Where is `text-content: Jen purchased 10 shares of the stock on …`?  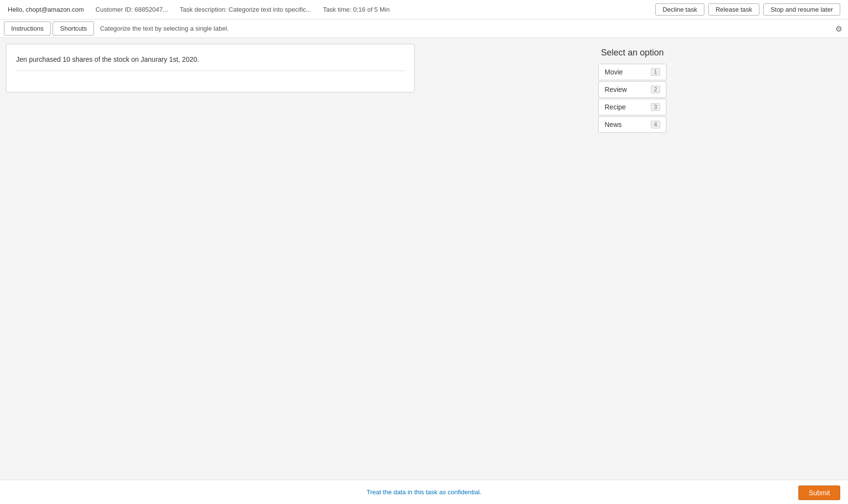 text-content: Jen purchased 10 shares of the stock on … is located at coordinates (210, 59).